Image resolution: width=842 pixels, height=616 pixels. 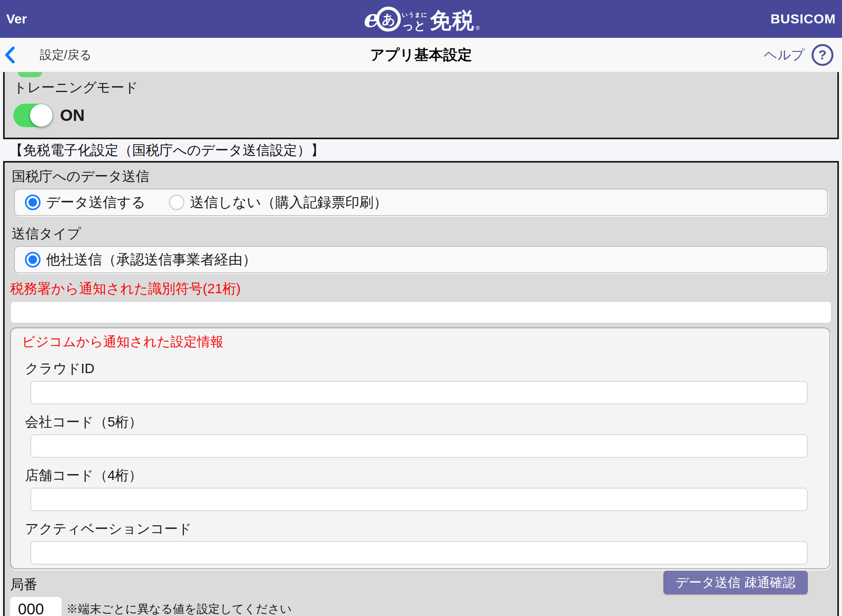 What do you see at coordinates (179, 609) in the screenshot?
I see `station-number-note: ※端末ごとに異なる値を設定してください` at bounding box center [179, 609].